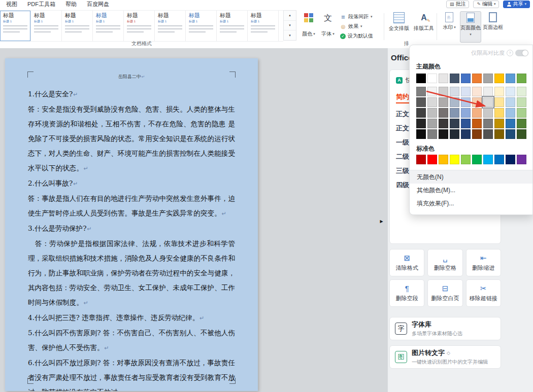 This screenshot has width=533, height=392. What do you see at coordinates (290, 26) in the screenshot?
I see `gallery-scroll-down-button: ▾` at bounding box center [290, 26].